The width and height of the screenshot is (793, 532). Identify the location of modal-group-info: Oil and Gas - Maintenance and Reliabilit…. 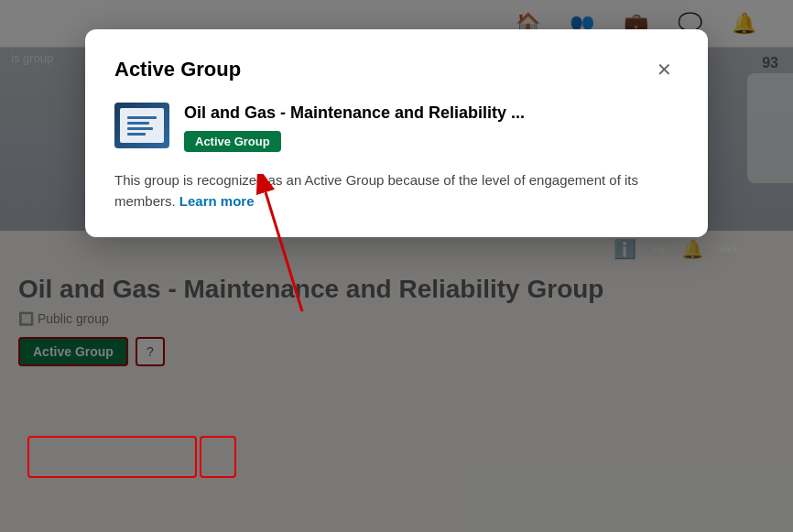
(431, 127).